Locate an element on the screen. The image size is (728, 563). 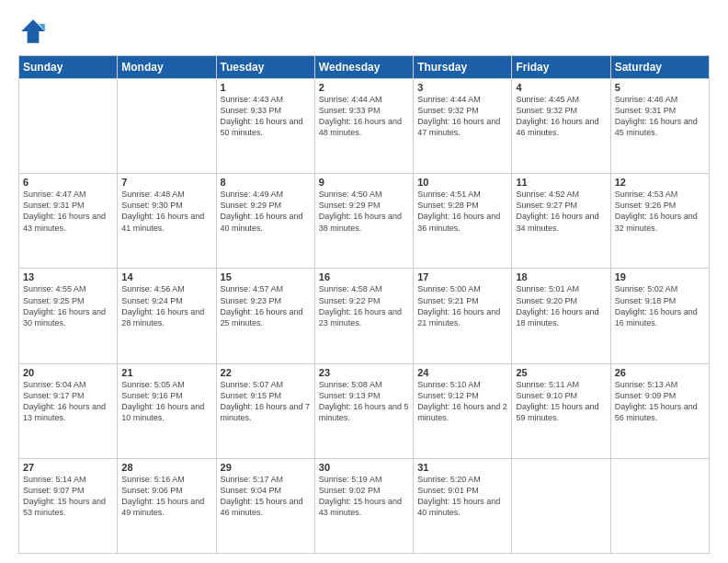
calendar-cell: 22Sunrise: 5:07 AM Sunset: 9:15 PM Dayli… is located at coordinates (265, 410).